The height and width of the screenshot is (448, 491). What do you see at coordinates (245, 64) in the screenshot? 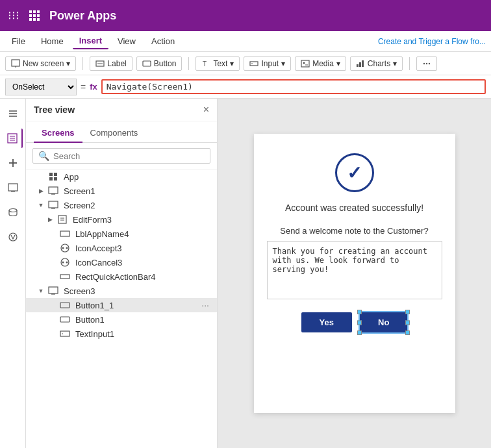
I see `toolbar: New screen ▾ Label Button T Text ▾ Input…` at bounding box center [245, 64].